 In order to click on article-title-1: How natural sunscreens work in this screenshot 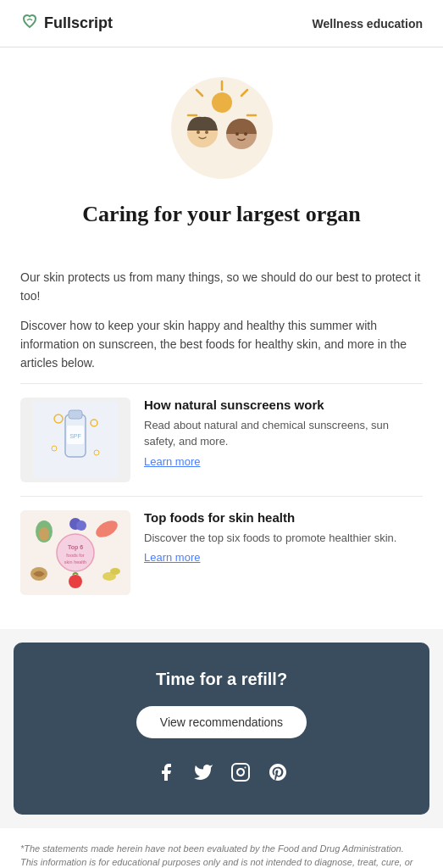, I will do `click(283, 405)`.